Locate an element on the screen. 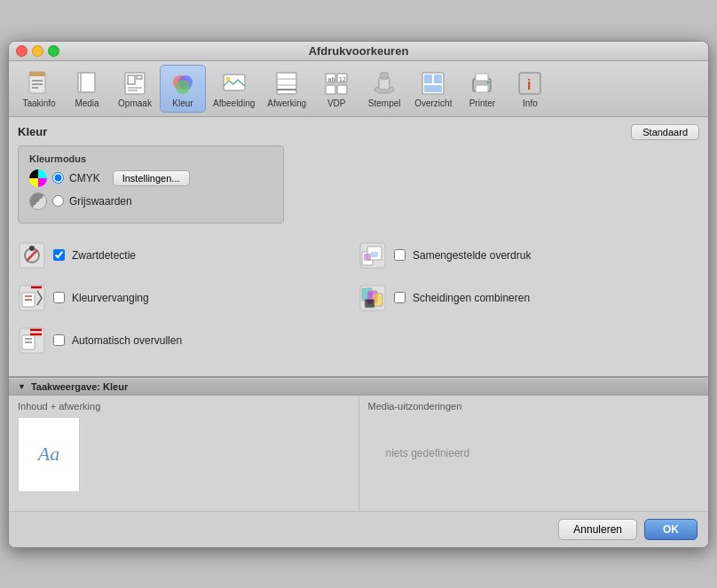 The width and height of the screenshot is (717, 588). stempel-icon is located at coordinates (384, 83).